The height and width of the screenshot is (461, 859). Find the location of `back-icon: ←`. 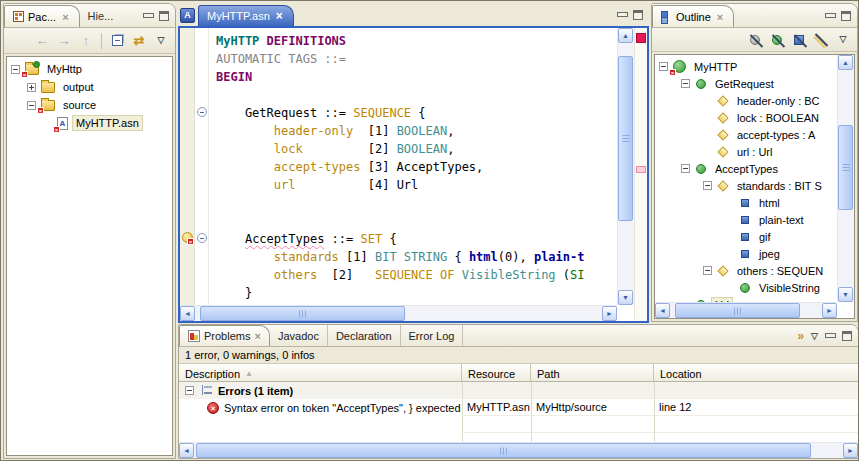

back-icon: ← is located at coordinates (42, 41).